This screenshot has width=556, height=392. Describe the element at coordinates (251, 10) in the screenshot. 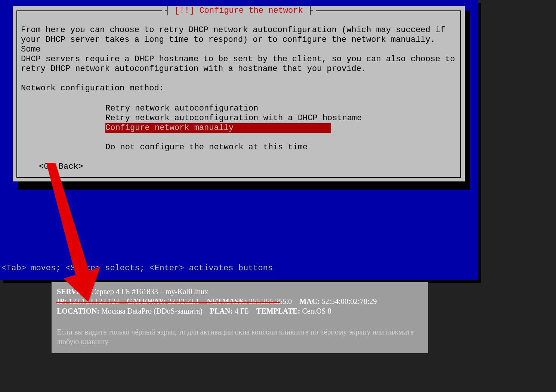

I see `dialog-title-text: Configure the network` at that location.